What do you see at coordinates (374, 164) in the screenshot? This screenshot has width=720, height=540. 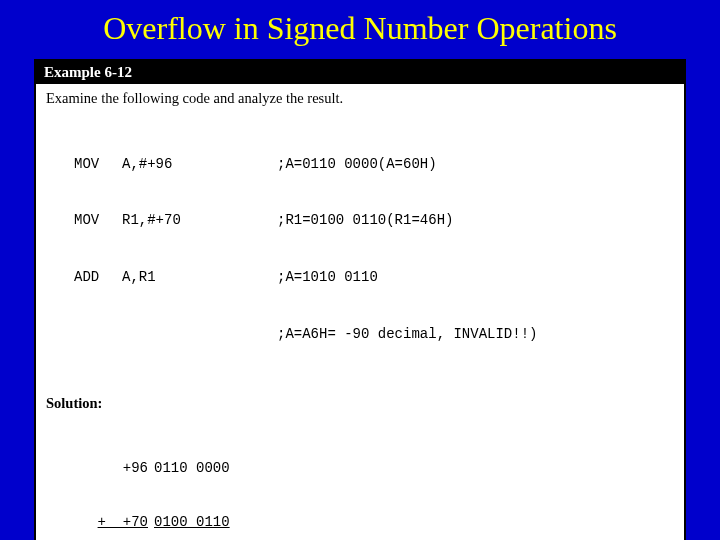 I see `code-row: MOV A,#+96 ;A=0110 0000(A=60H)` at bounding box center [374, 164].